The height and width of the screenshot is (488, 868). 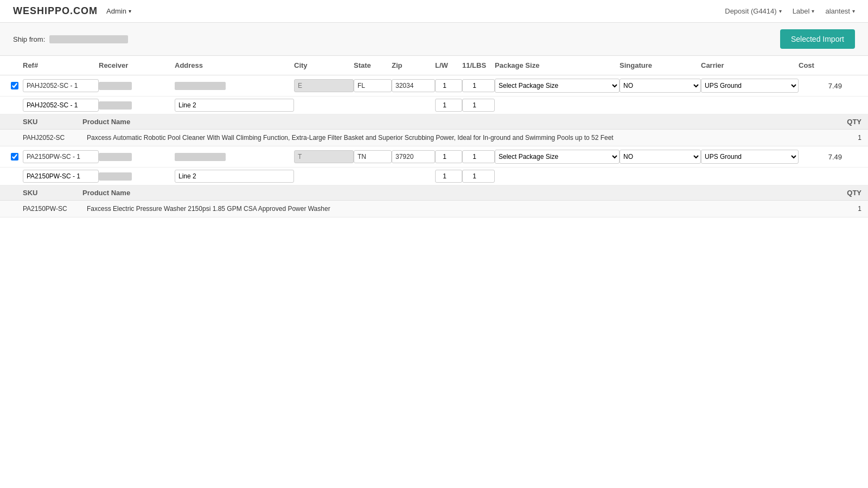 What do you see at coordinates (72, 11) in the screenshot?
I see `navbar-left: WESHIPPO.COM Admin` at bounding box center [72, 11].